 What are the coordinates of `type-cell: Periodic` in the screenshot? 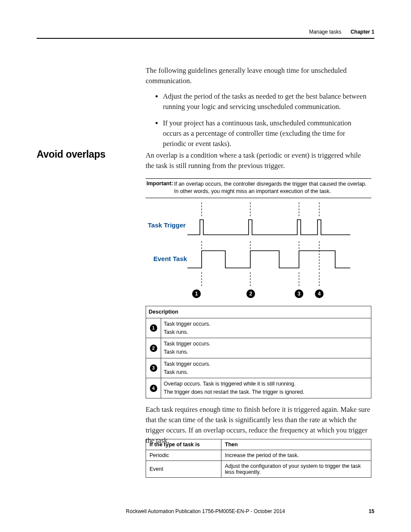 It's located at (184, 456).